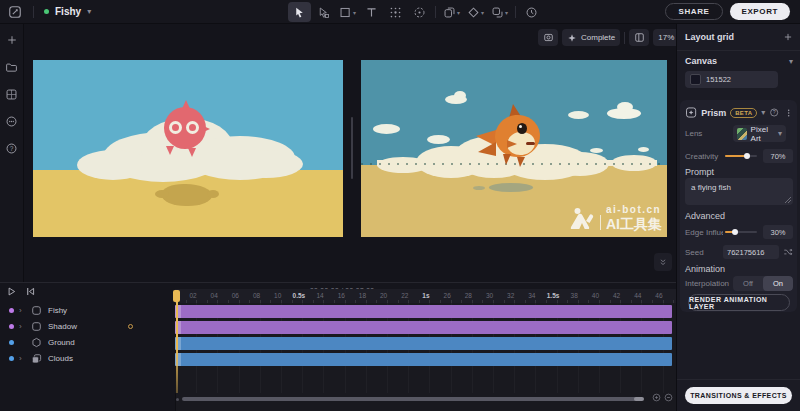  Describe the element at coordinates (424, 344) in the screenshot. I see `timeline-track-ground` at that location.